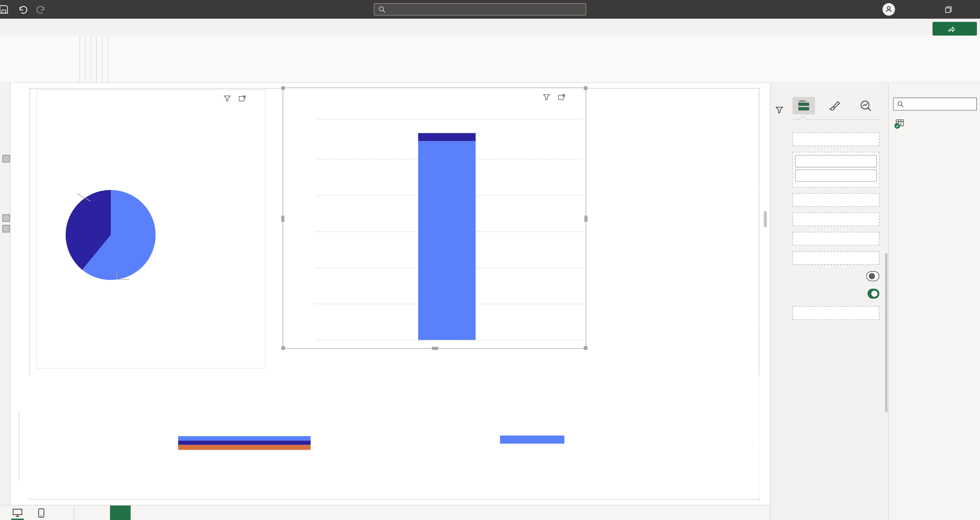  Describe the element at coordinates (935, 104) in the screenshot. I see `data-search` at that location.